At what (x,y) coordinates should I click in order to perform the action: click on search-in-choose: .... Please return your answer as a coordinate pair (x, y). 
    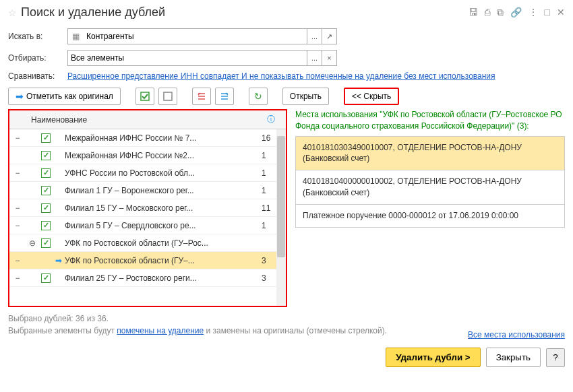
    Looking at the image, I should click on (314, 36).